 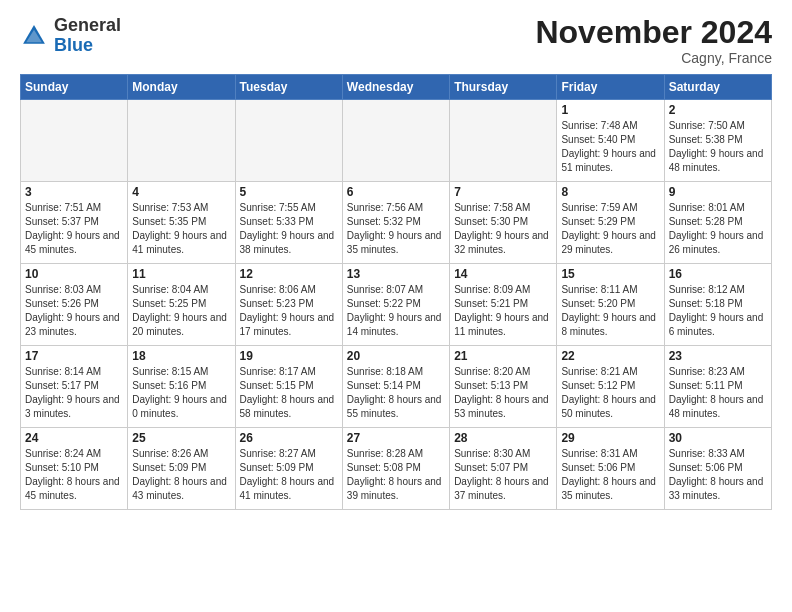 What do you see at coordinates (182, 88) in the screenshot?
I see `col-monday: Monday` at bounding box center [182, 88].